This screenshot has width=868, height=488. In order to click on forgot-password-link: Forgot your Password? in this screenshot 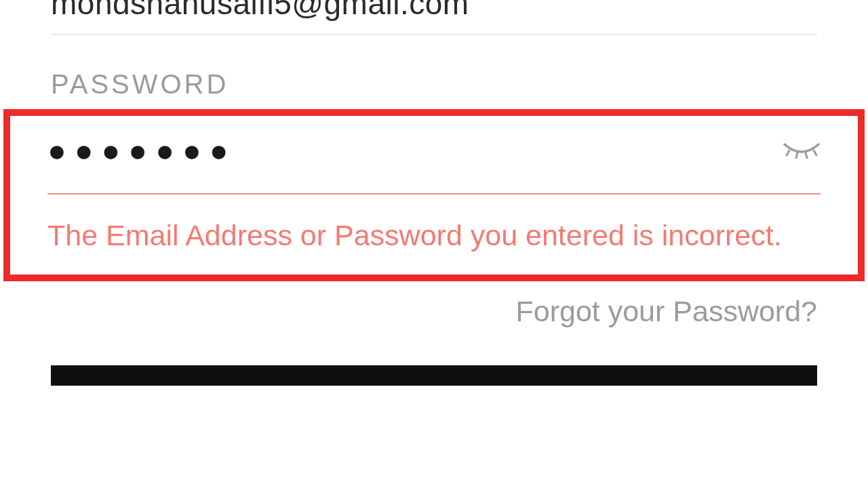, I will do `click(434, 312)`.